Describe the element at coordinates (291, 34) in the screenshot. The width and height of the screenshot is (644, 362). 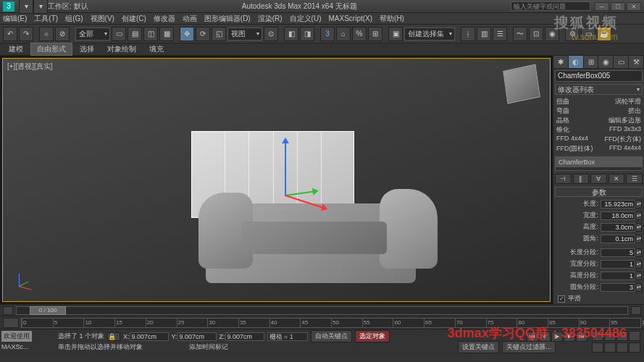
I see `manipulate-button: ◧` at that location.